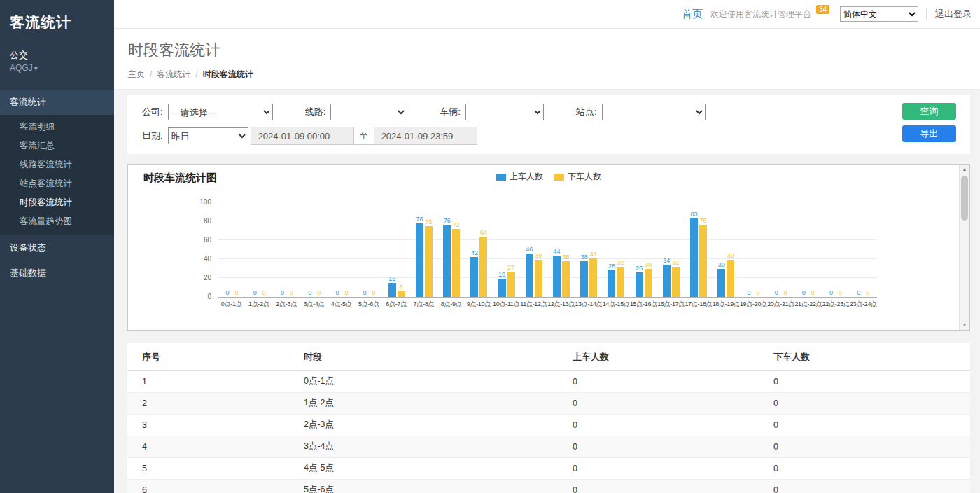 The image size is (980, 493). What do you see at coordinates (57, 18) in the screenshot?
I see `app-brand: 客流统计` at bounding box center [57, 18].